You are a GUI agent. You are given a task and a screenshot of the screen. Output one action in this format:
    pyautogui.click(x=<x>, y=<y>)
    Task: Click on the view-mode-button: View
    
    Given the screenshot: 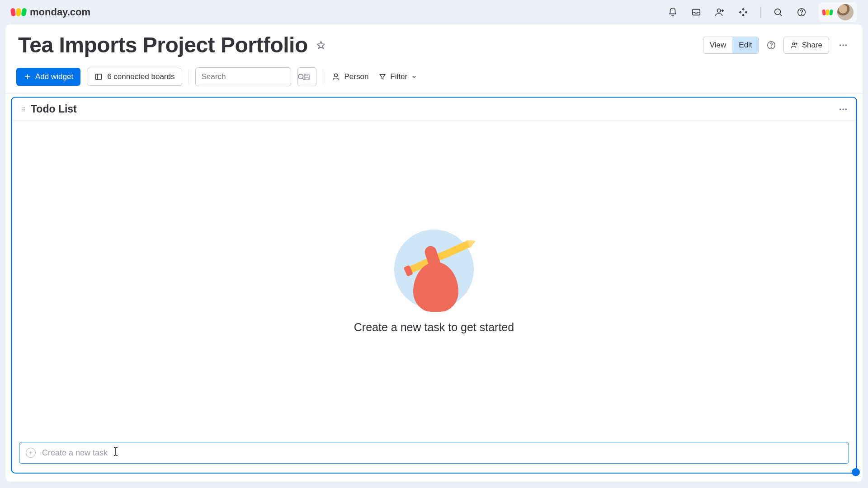 What is the action you would take?
    pyautogui.click(x=718, y=45)
    